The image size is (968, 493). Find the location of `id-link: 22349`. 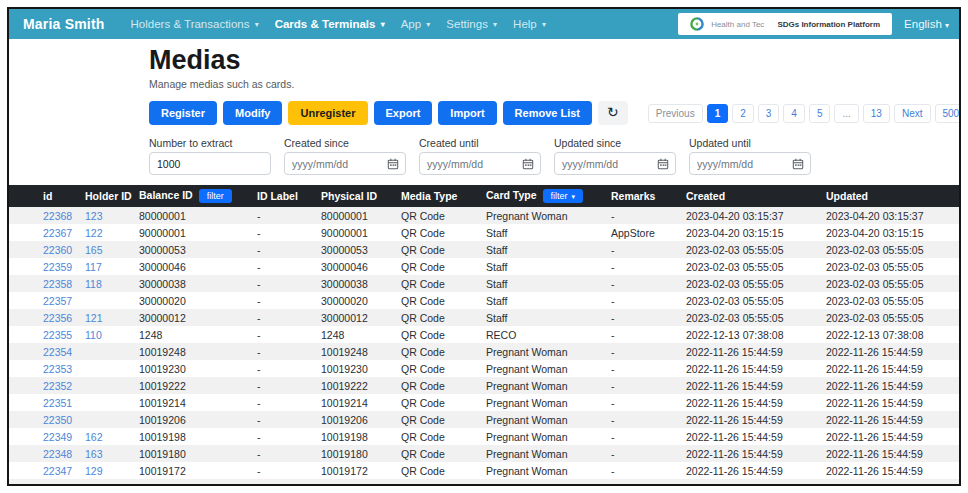

id-link: 22349 is located at coordinates (58, 437).